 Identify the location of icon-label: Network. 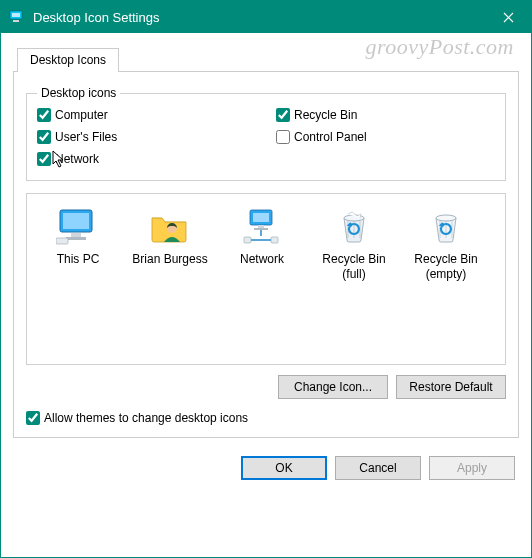
(262, 260).